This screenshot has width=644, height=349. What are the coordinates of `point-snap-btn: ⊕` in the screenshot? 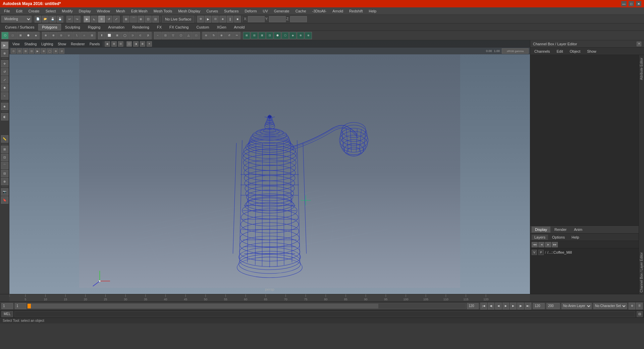 It's located at (5, 182).